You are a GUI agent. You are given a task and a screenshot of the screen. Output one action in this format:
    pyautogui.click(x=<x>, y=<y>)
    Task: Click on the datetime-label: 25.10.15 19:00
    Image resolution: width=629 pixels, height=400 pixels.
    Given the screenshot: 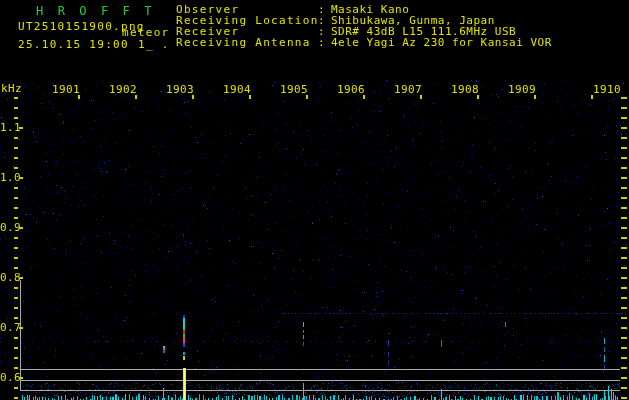 What is the action you would take?
    pyautogui.click(x=74, y=45)
    